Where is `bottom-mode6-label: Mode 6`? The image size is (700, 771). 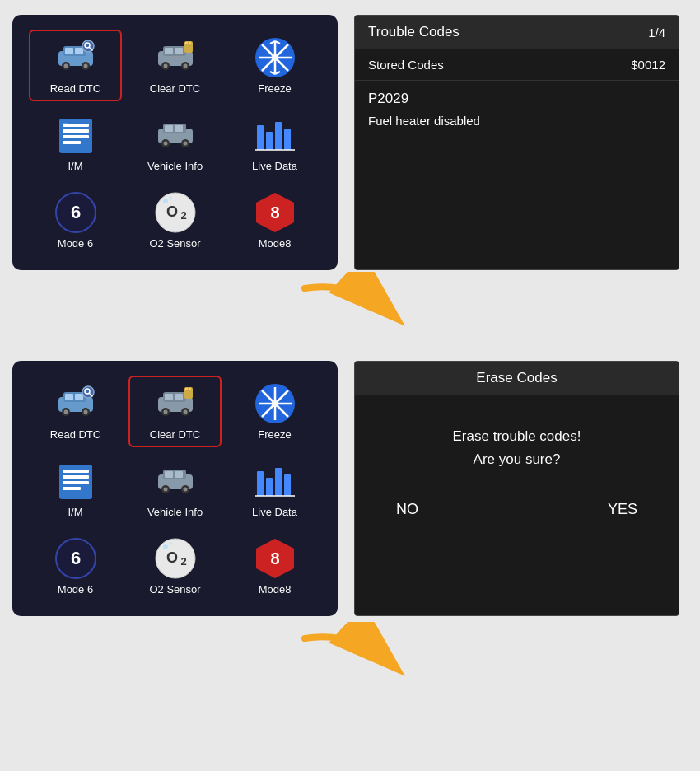 bottom-mode6-label: Mode 6 is located at coordinates (76, 590).